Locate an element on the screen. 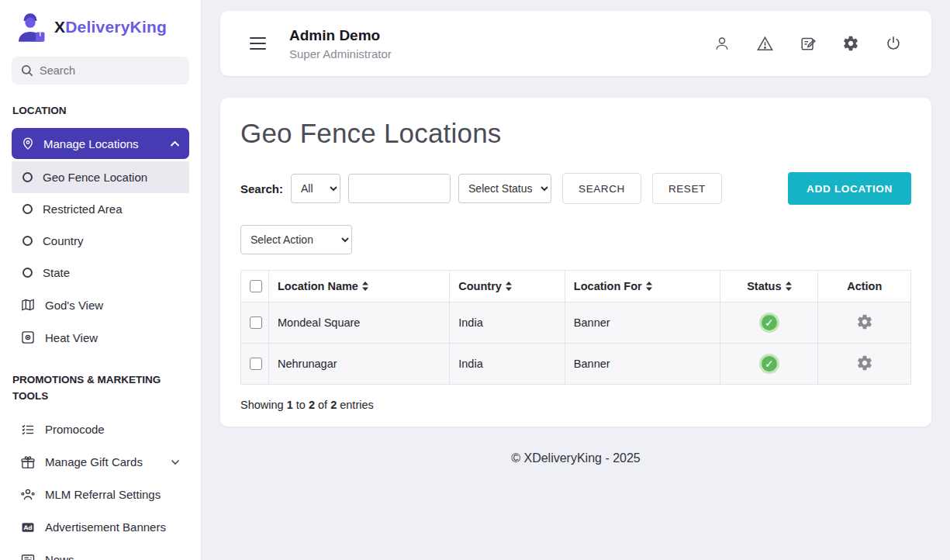 Image resolution: width=950 pixels, height=560 pixels. sidebar-item-restricted-area: Restricted Area is located at coordinates (101, 209).